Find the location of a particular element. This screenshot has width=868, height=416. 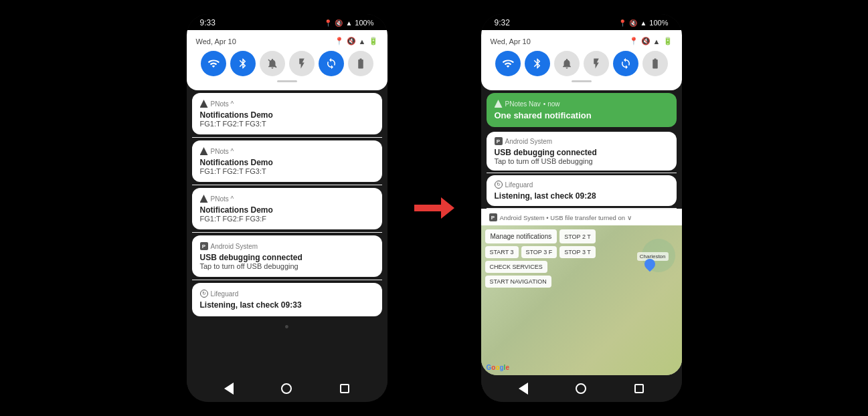

left-notif-1-title: Notifications Demo is located at coordinates (287, 115).